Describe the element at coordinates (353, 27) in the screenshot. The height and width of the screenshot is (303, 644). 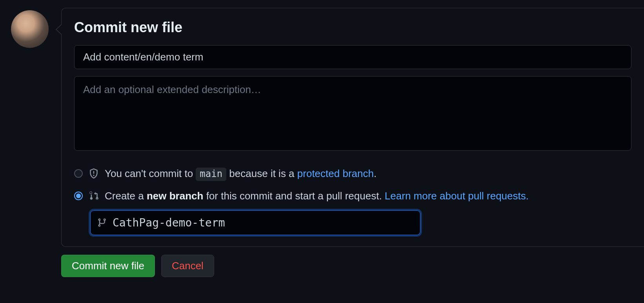
I see `panel-title: Commit new file` at that location.